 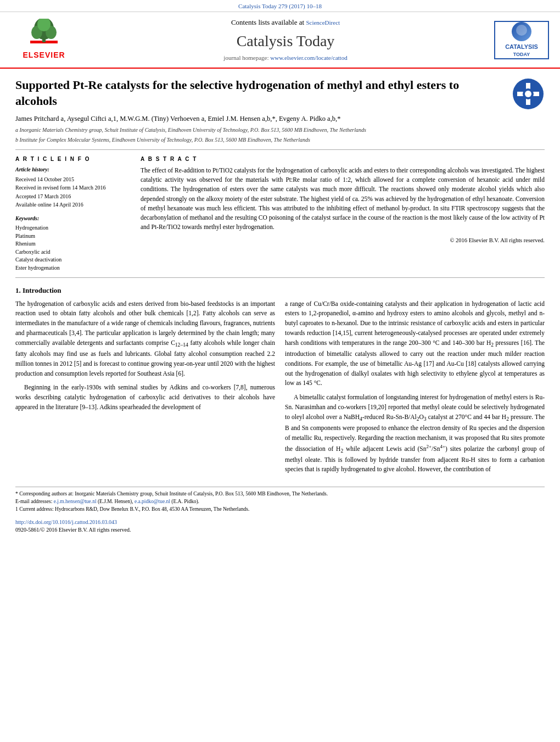 What do you see at coordinates (285, 23) in the screenshot?
I see `contents-line: Contents lists available at ScienceDirec…` at bounding box center [285, 23].